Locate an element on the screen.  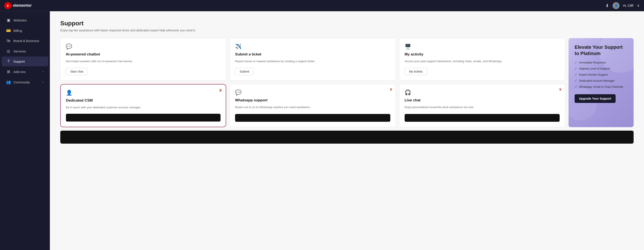
services-icon: ◎ is located at coordinates (8, 51).